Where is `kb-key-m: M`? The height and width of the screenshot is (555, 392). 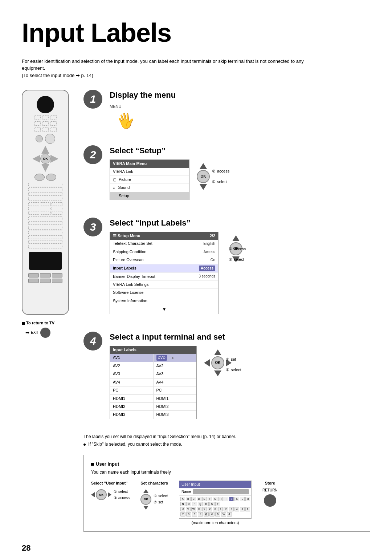 kb-key-m: M is located at coordinates (248, 499).